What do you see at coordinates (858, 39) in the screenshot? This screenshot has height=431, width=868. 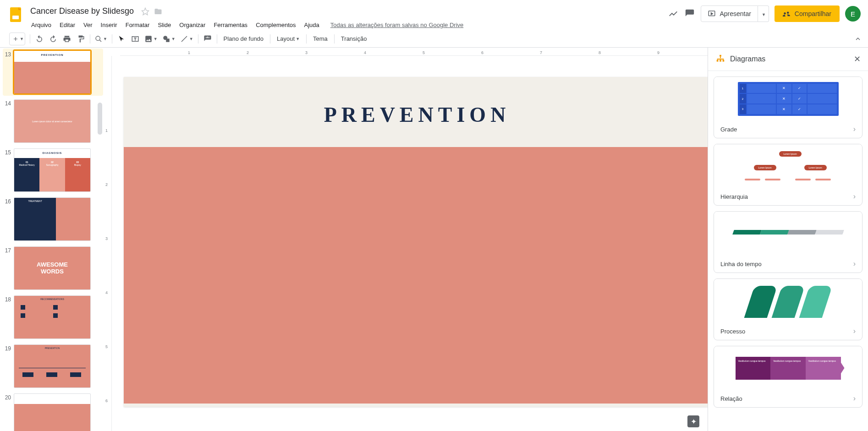 I see `collapse-toolbar-icon` at bounding box center [858, 39].